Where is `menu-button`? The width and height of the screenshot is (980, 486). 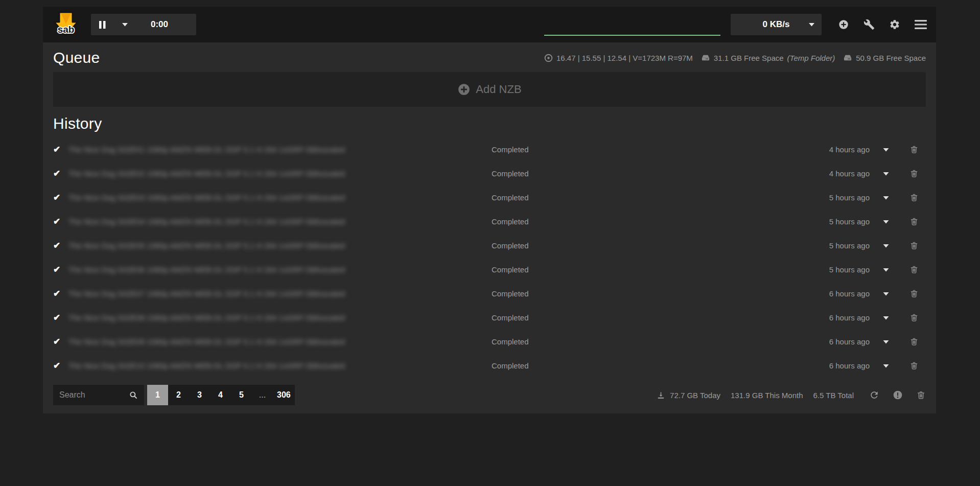
menu-button is located at coordinates (921, 25).